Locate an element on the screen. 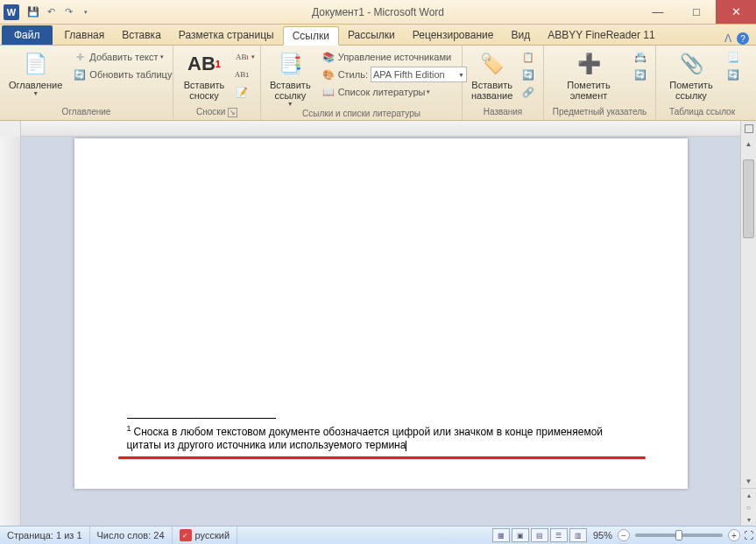 Image resolution: width=756 pixels, height=544 pixels. footnote-separator is located at coordinates (201, 419).